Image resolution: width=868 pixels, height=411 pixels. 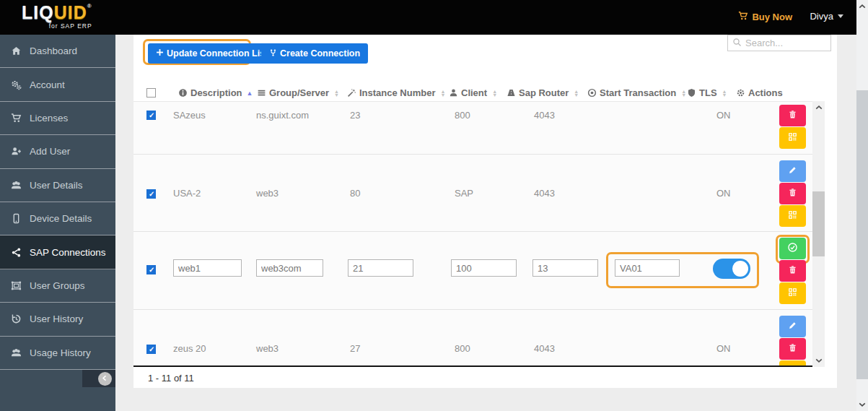 I want to click on sidebar-item-dashboard: Dashboard, so click(x=58, y=51).